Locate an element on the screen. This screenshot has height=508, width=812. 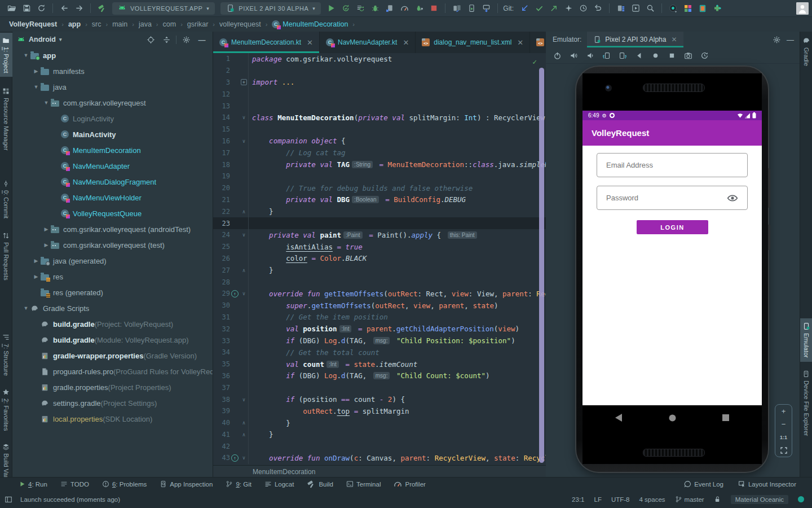
back-button is located at coordinates (64, 8).